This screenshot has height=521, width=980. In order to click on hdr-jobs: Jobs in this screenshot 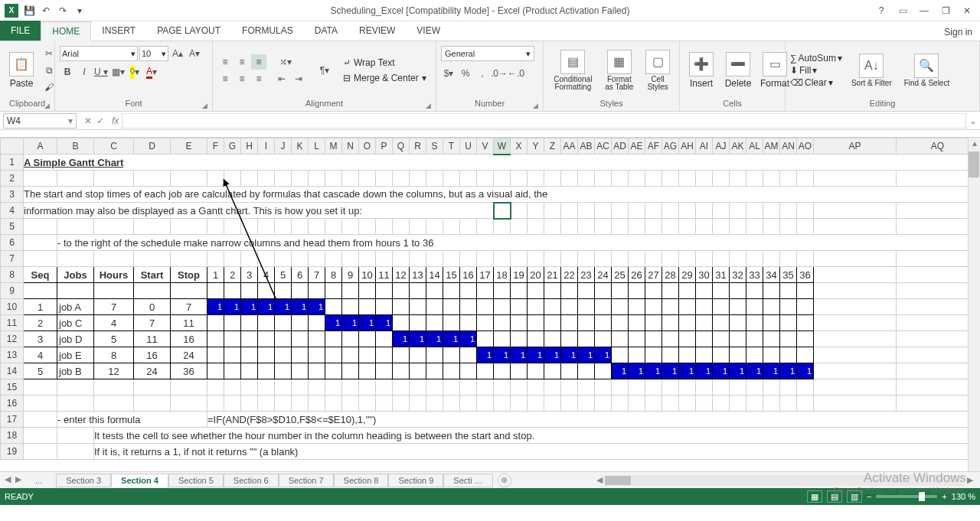, I will do `click(76, 275)`.